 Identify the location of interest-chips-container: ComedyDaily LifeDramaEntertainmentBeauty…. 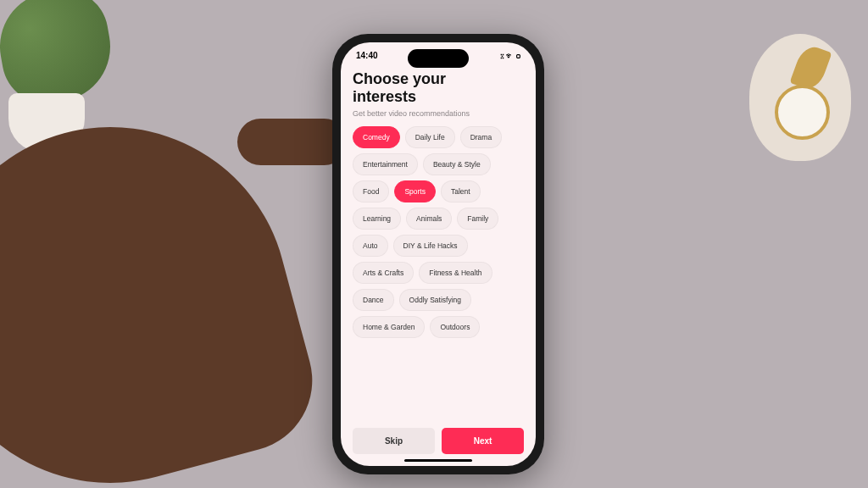
(438, 273).